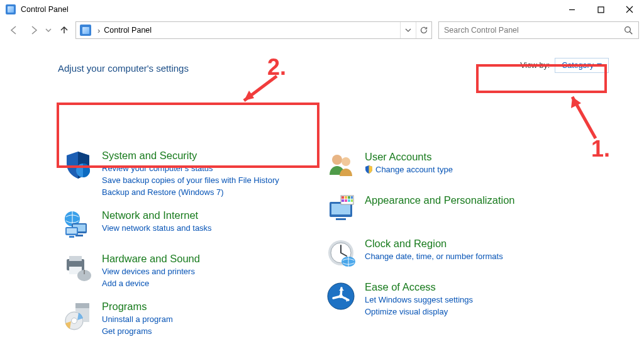  Describe the element at coordinates (398, 157) in the screenshot. I see `category-link: User Accounts` at that location.